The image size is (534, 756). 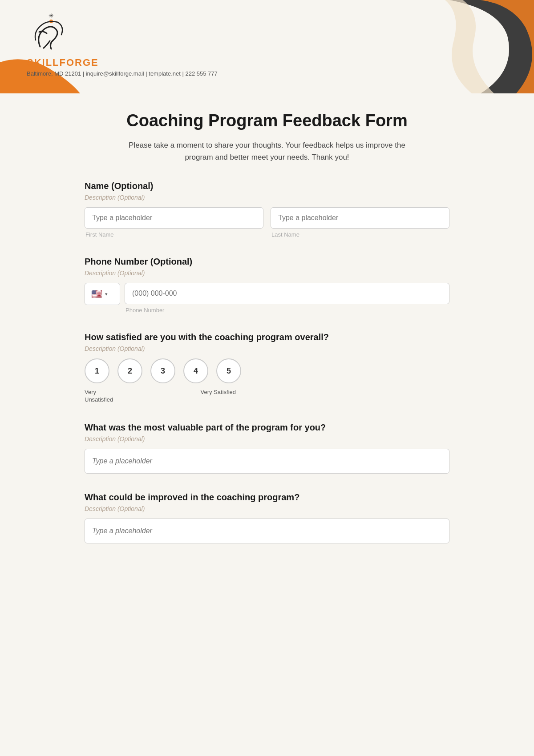 I want to click on country-select: 🇺🇸 ▾, so click(x=102, y=294).